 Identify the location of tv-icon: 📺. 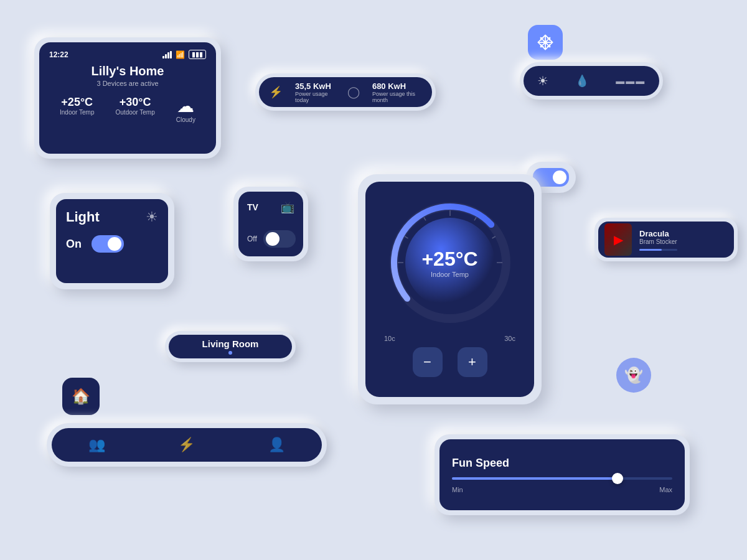
(288, 207).